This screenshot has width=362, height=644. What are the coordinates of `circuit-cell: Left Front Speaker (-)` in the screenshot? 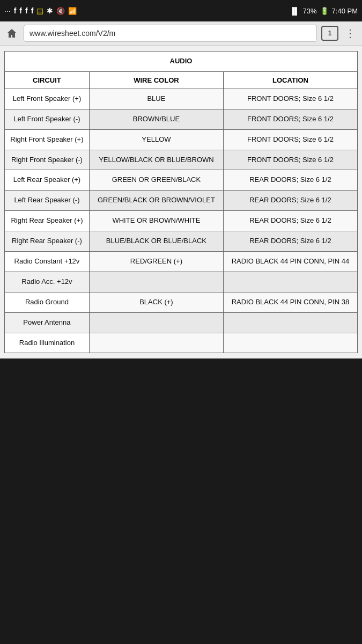 It's located at (47, 119).